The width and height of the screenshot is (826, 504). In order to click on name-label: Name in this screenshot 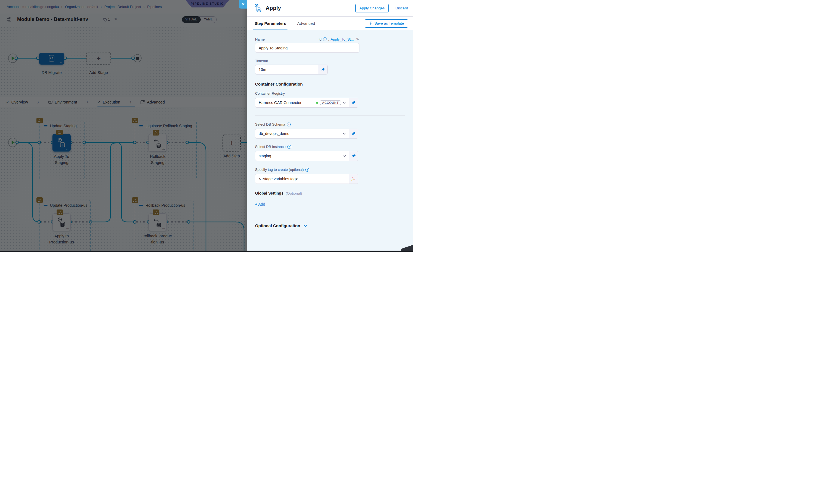, I will do `click(260, 40)`.